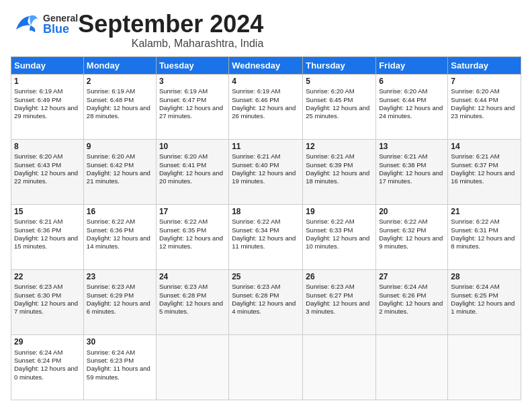  Describe the element at coordinates (263, 308) in the screenshot. I see `daylight-text: Daylight: 12 hours and 4 minutes.` at that location.